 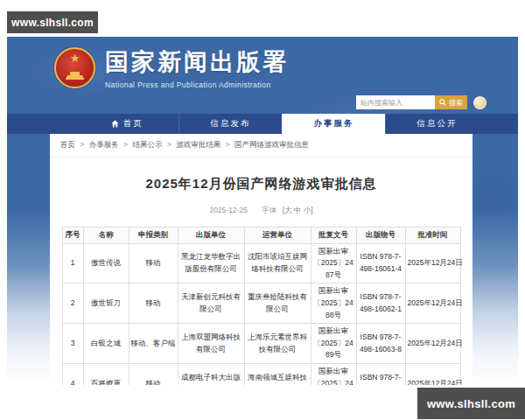 What do you see at coordinates (480, 103) in the screenshot?
I see `accessibility-icon` at bounding box center [480, 103].